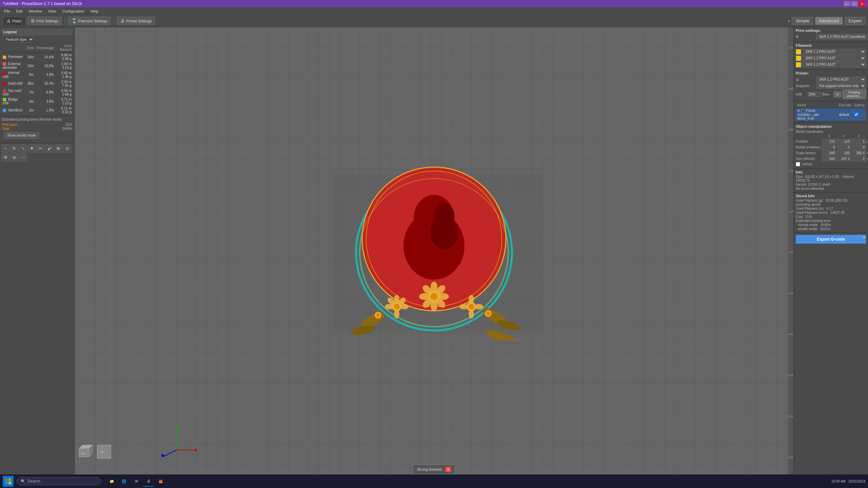 The width and height of the screenshot is (868, 488). What do you see at coordinates (35, 11) in the screenshot?
I see `menu-window: Window` at bounding box center [35, 11].